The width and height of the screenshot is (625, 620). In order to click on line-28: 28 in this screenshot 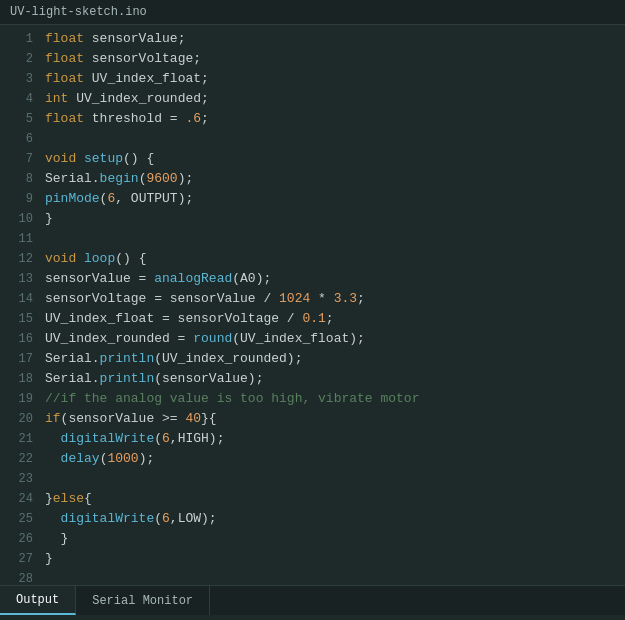, I will do `click(312, 577)`.